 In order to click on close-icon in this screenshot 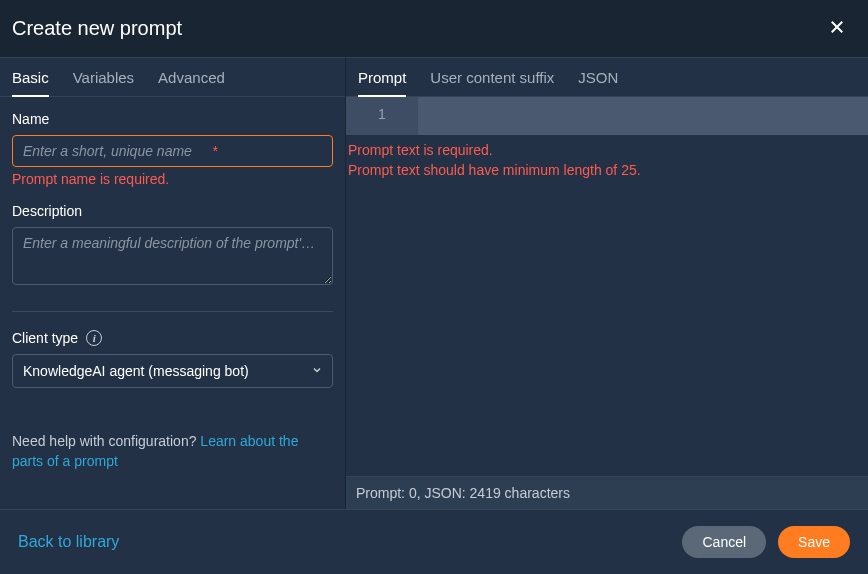, I will do `click(837, 28)`.